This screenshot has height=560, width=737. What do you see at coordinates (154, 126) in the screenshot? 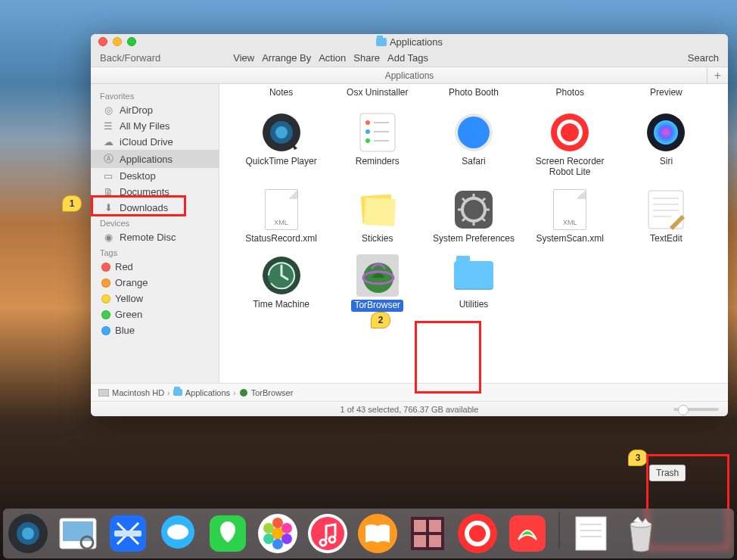
I see `sidebar-item-all-my-files: ☰ All My Files` at bounding box center [154, 126].